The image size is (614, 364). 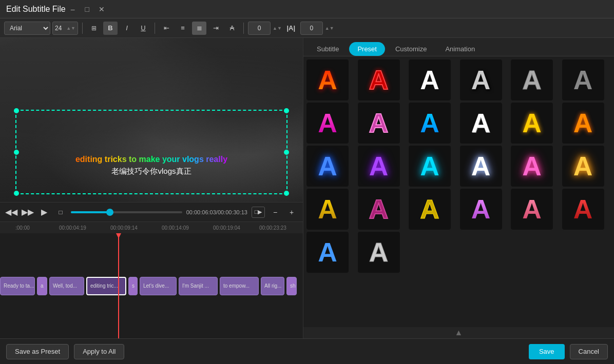 What do you see at coordinates (260, 28) in the screenshot?
I see `num1-value: 0` at bounding box center [260, 28].